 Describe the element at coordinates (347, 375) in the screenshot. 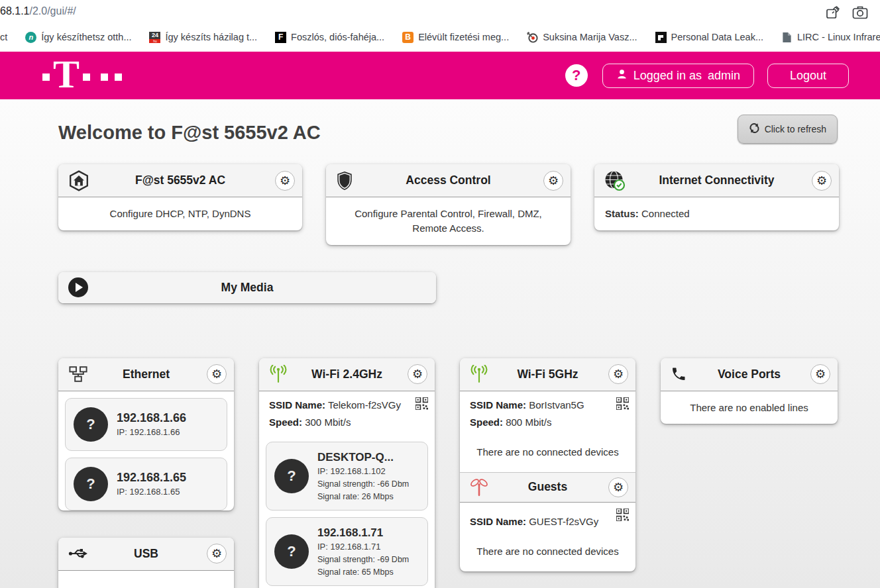

I see `wifi-24ghz-card-header: Wi-Fi 2.4GHz ⚙` at that location.